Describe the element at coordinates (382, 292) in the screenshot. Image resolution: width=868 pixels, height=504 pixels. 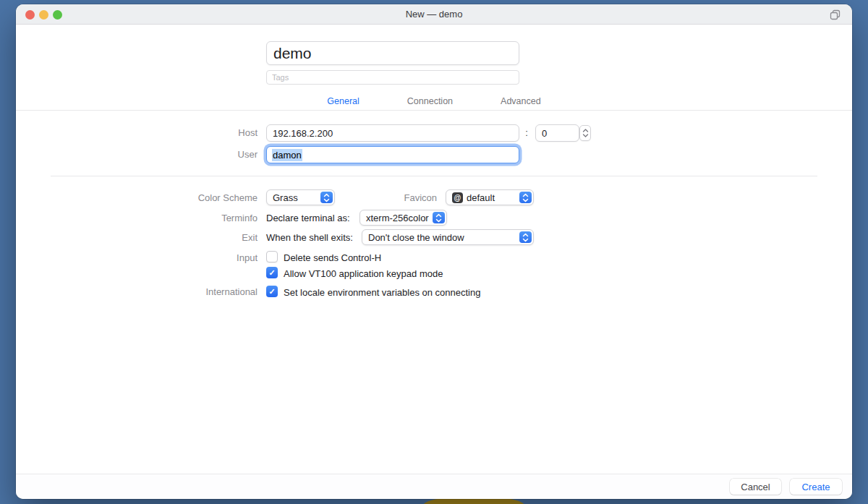
I see `checkbox-label: Set locale environment variables on conn…` at that location.